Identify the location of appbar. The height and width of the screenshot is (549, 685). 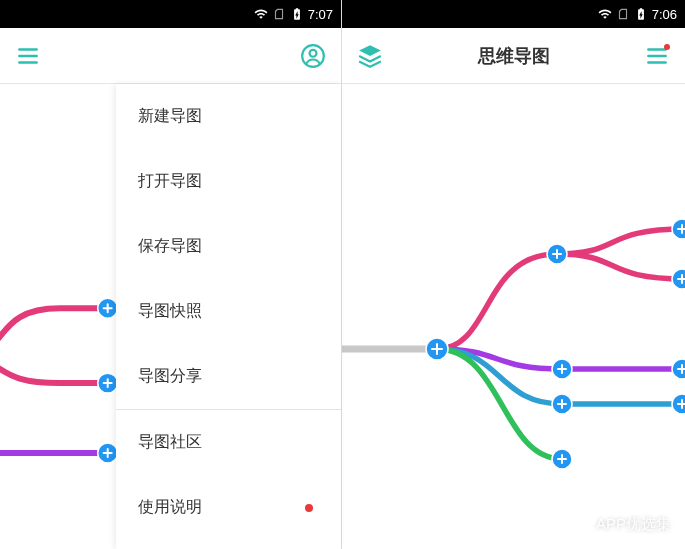
(170, 56).